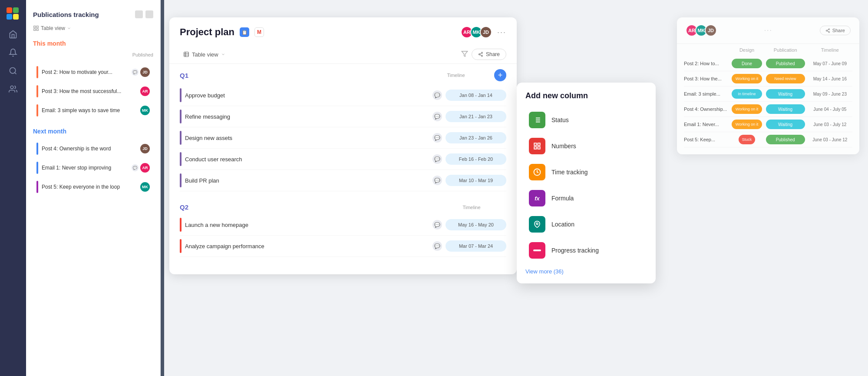 The height and width of the screenshot is (376, 868). I want to click on add-column-dropdown: Add new column Status Numbers Time track…, so click(586, 183).